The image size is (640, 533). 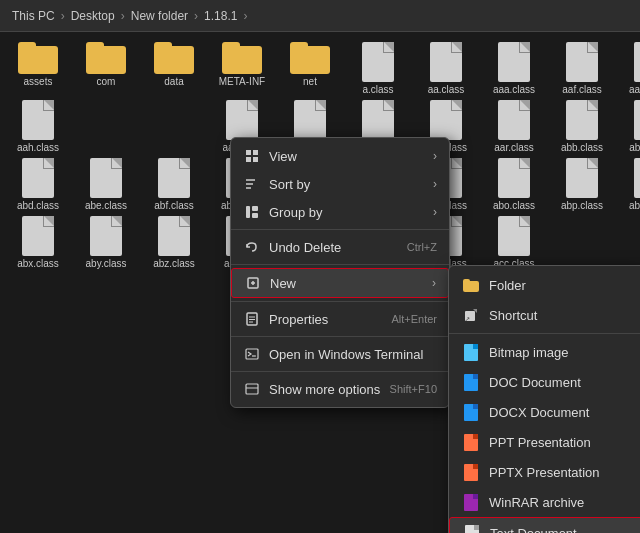 I want to click on file-abx-class: abx.class, so click(x=38, y=243).